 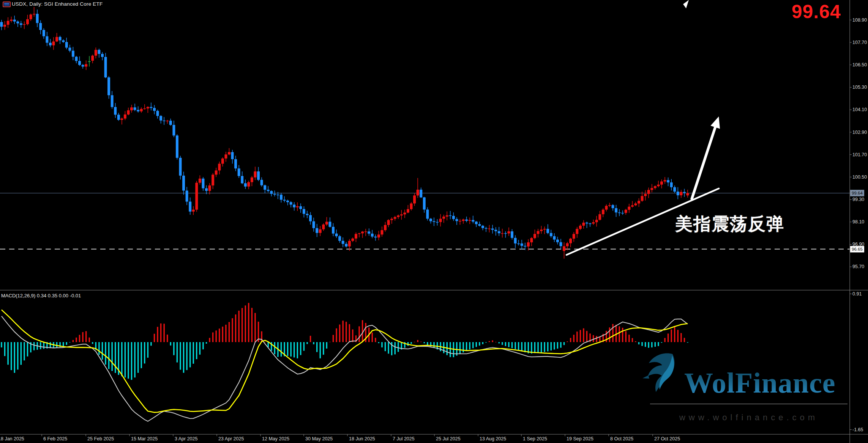 What do you see at coordinates (663, 373) in the screenshot?
I see `wolfinance-bird-icon` at bounding box center [663, 373].